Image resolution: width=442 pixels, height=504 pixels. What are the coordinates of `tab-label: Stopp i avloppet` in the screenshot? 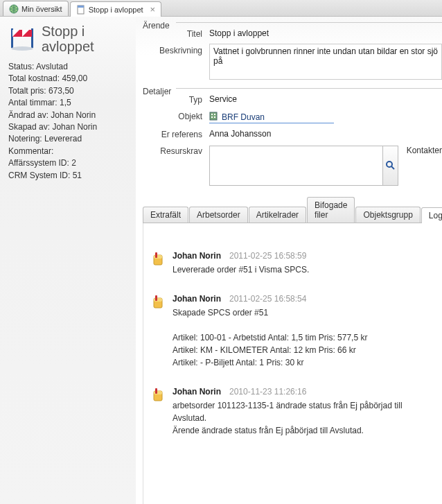 It's located at (116, 10).